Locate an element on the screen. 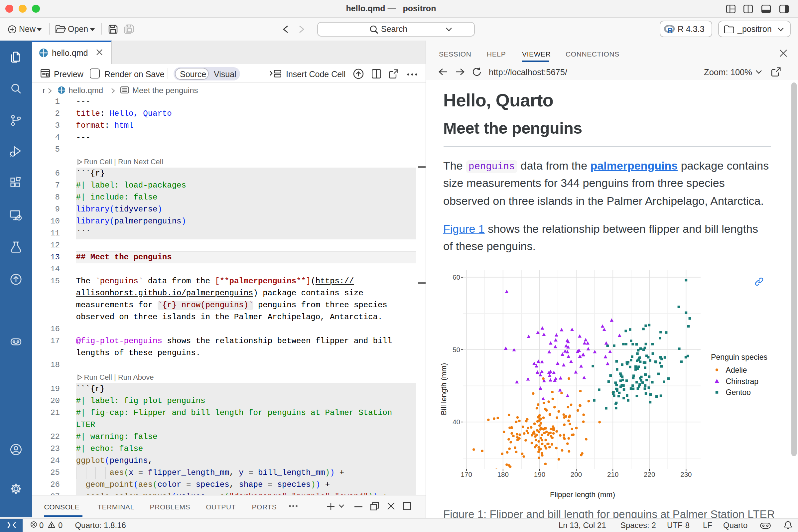  svg-text: Bill length (mm) is located at coordinates (444, 389).